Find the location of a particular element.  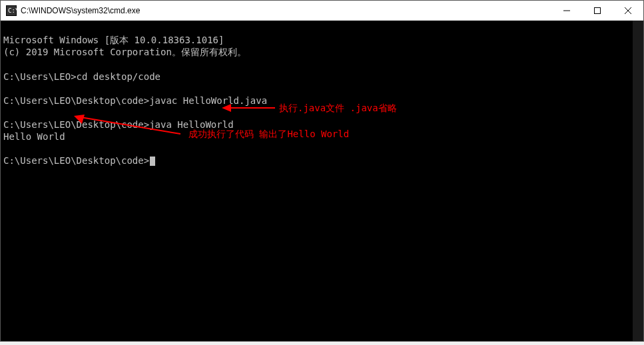

scrollbar-track is located at coordinates (638, 181).